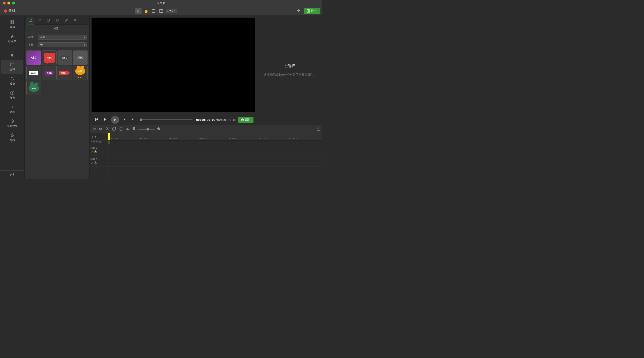 The width and height of the screenshot is (644, 358). I want to click on properties-button: 属性, so click(246, 120).